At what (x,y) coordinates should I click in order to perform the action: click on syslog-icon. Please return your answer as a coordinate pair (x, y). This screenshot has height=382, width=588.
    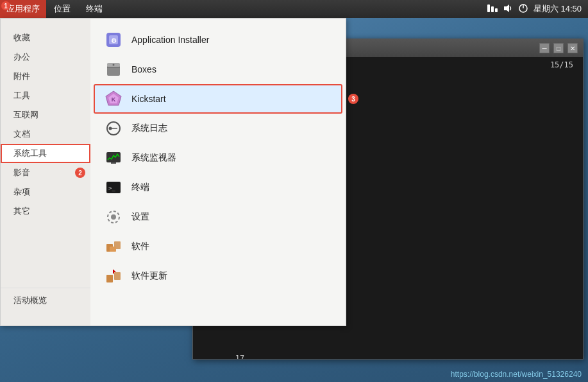
    Looking at the image, I should click on (113, 128).